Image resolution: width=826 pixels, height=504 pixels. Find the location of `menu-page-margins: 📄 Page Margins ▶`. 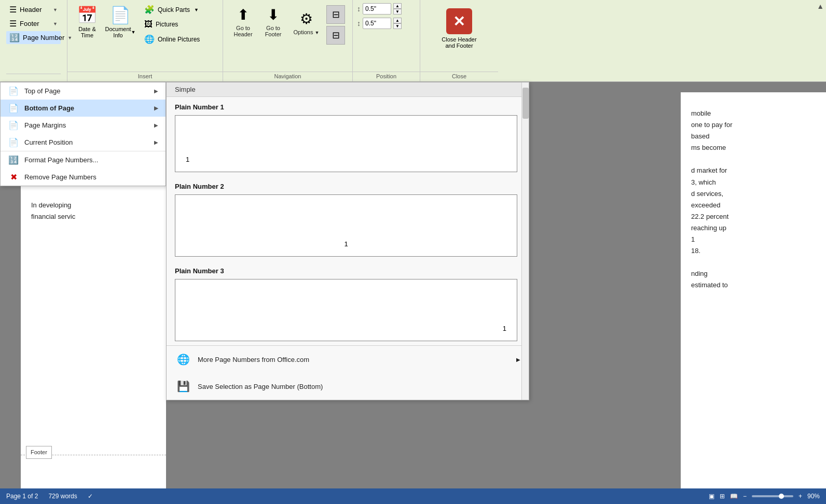

menu-page-margins: 📄 Page Margins ▶ is located at coordinates (83, 125).